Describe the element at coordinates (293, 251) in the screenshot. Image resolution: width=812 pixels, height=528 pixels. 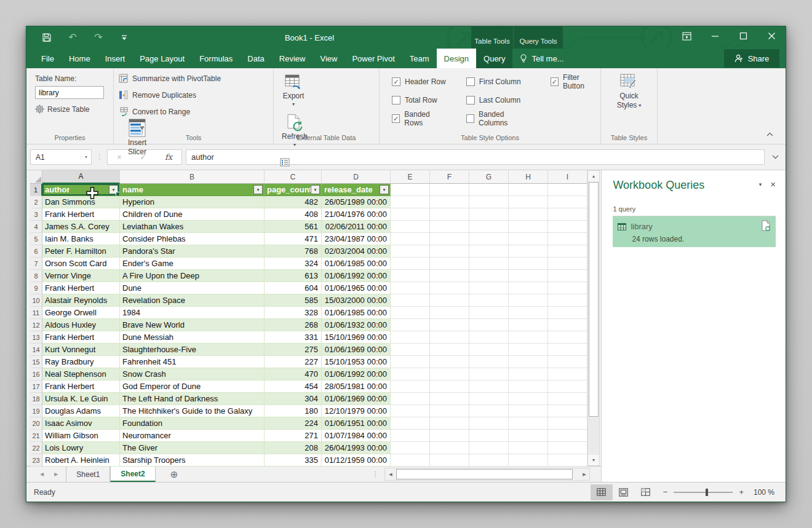
I see `cell: 768` at that location.